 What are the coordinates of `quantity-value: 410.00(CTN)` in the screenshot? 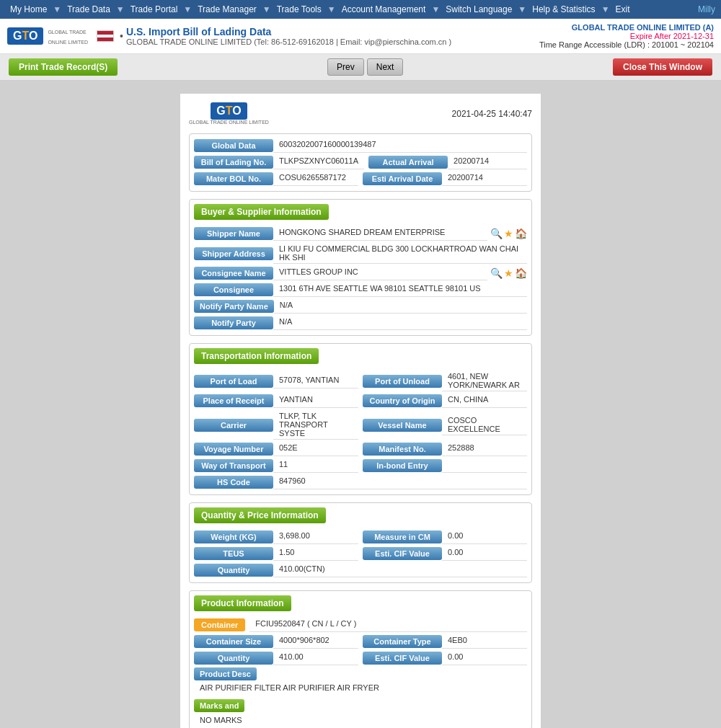 It's located at (400, 570).